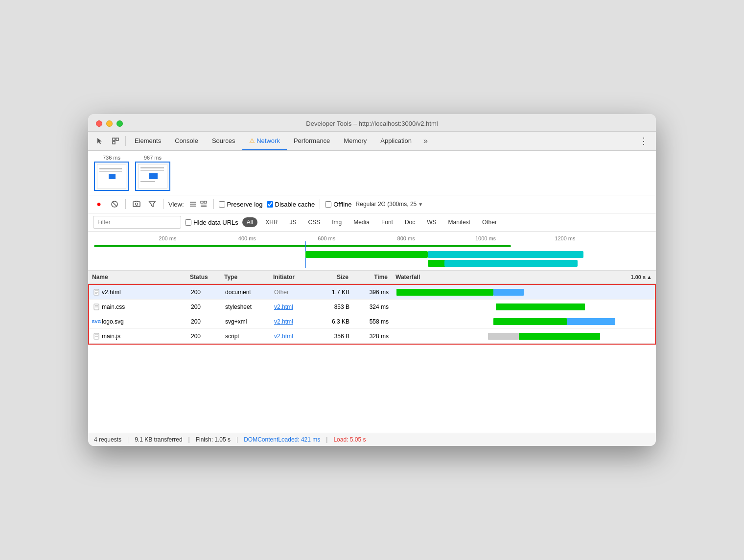 The height and width of the screenshot is (560, 744). Describe the element at coordinates (100, 141) in the screenshot. I see `cursor-icon` at that location.